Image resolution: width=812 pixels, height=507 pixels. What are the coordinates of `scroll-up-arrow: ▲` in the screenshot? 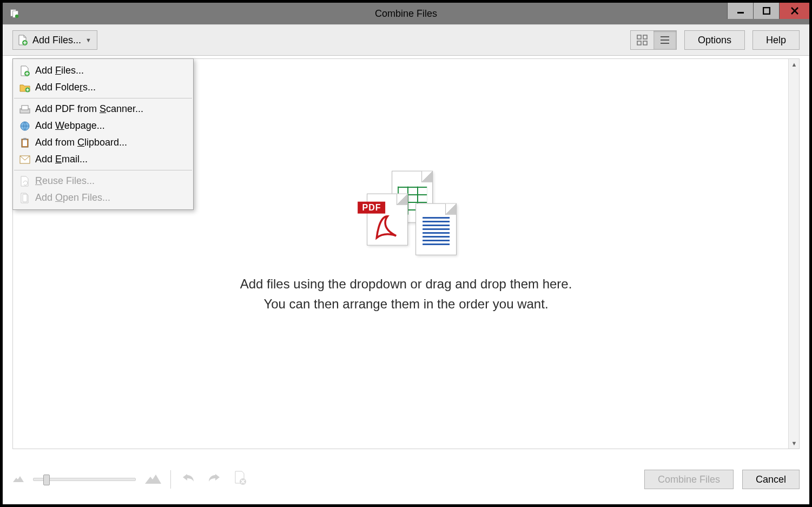 It's located at (794, 64).